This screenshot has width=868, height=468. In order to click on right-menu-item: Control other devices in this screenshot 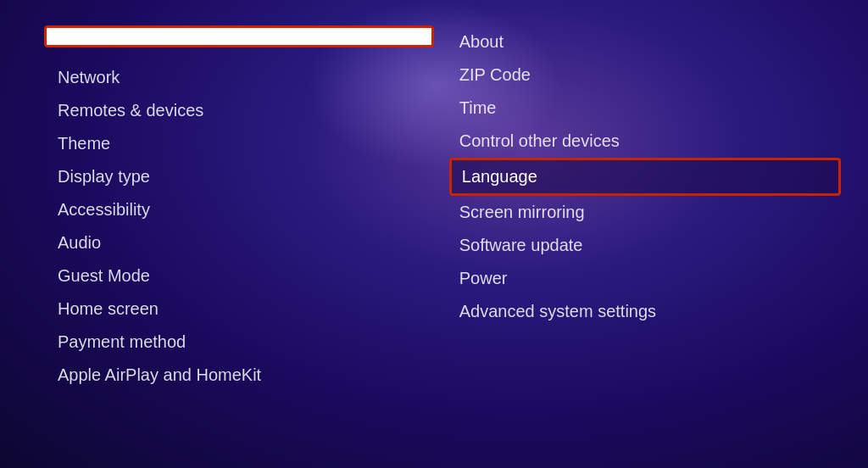, I will do `click(650, 141)`.